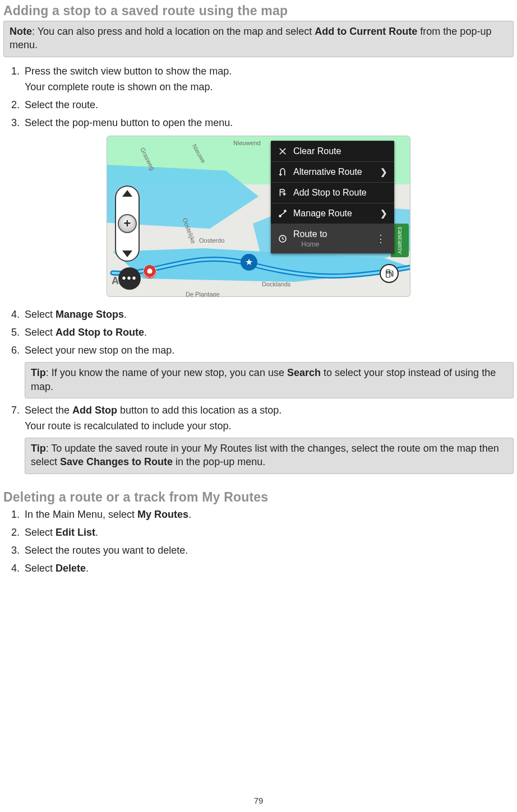 This screenshot has height=812, width=517. I want to click on map-more-button: •••, so click(130, 279).